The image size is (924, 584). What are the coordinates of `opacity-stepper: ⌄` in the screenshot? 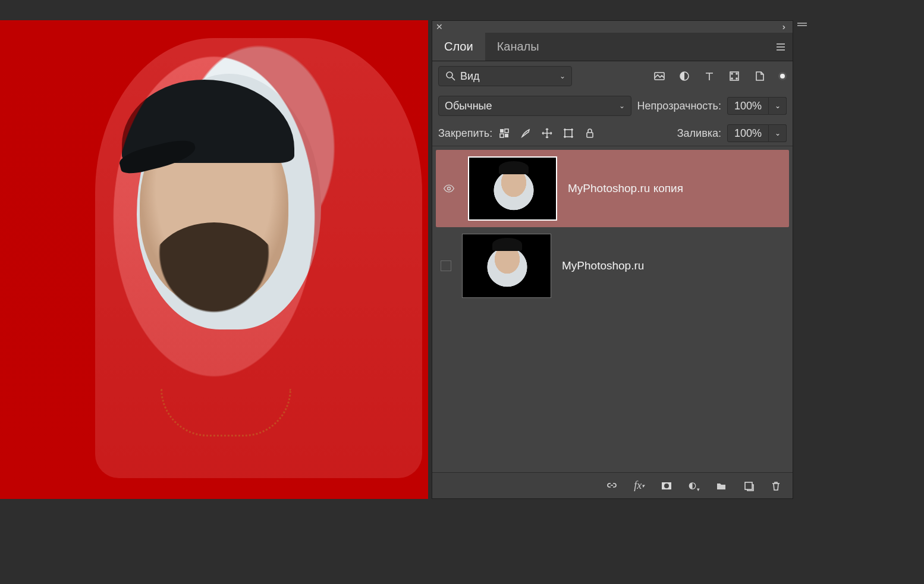 It's located at (778, 106).